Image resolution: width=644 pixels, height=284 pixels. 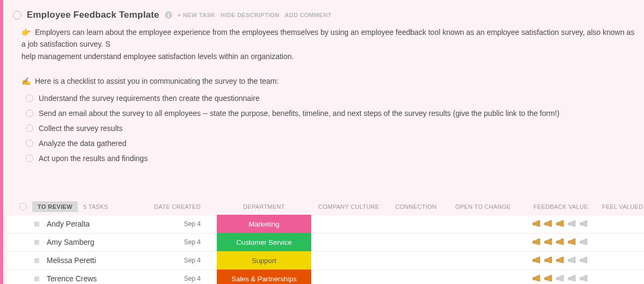 I want to click on column-department: DEPARTMENT, so click(x=264, y=207).